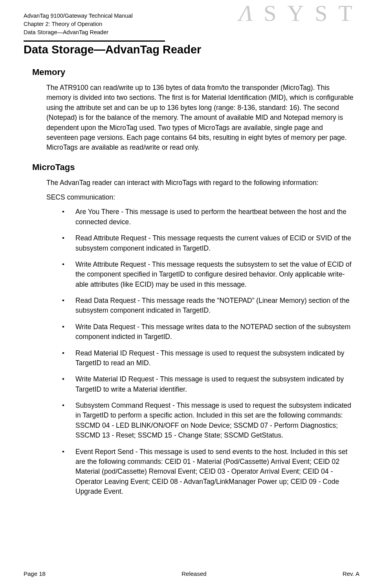 The image size is (383, 588). What do you see at coordinates (209, 244) in the screenshot?
I see `list-item: Read Attribute Request - This message re…` at bounding box center [209, 244].